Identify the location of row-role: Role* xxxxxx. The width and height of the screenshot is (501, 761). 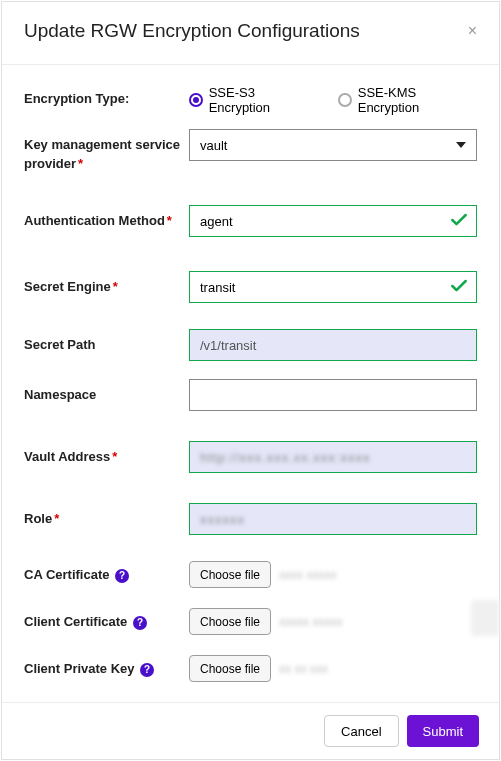
(250, 519).